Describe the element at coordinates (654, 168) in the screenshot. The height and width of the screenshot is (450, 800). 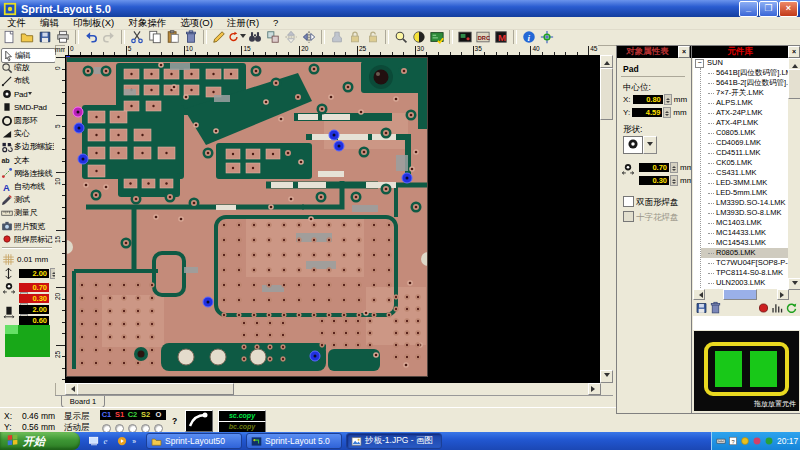
I see `pad-outer-value: 0.70` at that location.